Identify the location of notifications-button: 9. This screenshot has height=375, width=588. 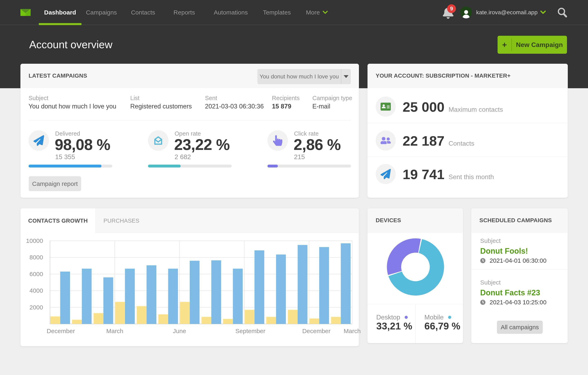
(448, 12).